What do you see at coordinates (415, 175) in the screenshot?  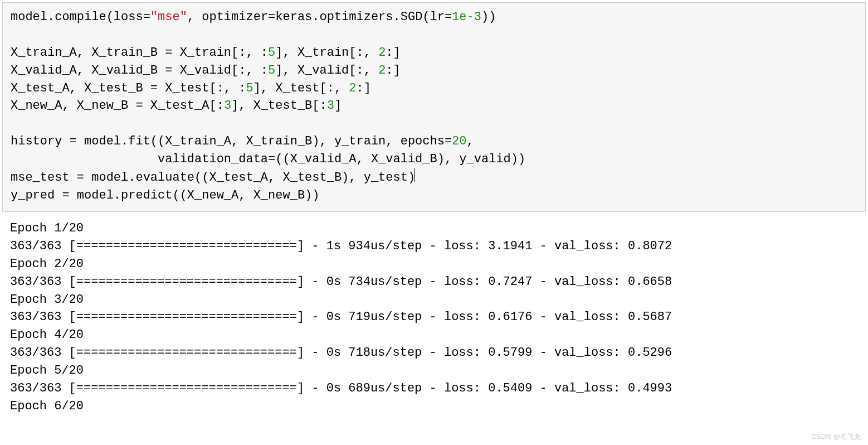 I see `text-cursor` at bounding box center [415, 175].